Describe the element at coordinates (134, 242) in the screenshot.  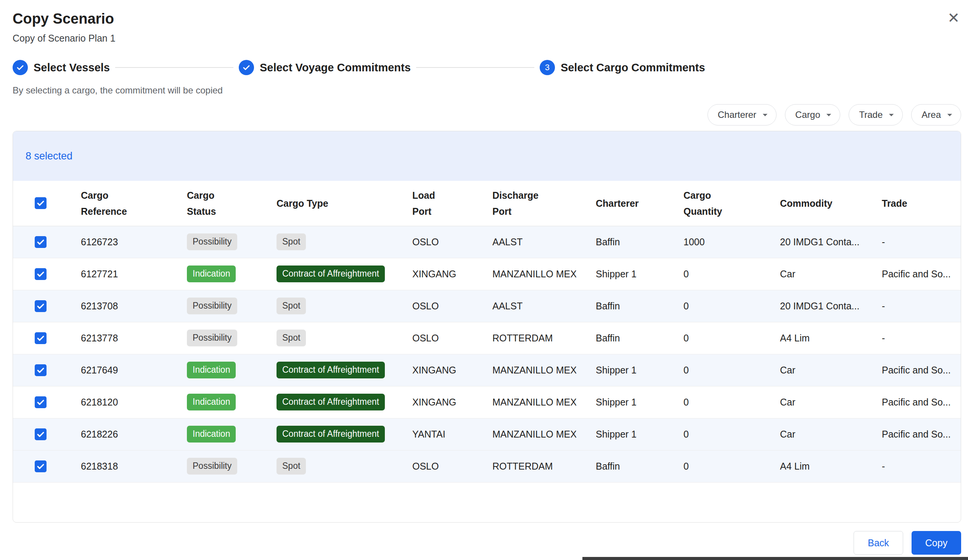
I see `cargo-reference-cell: 6126723` at that location.